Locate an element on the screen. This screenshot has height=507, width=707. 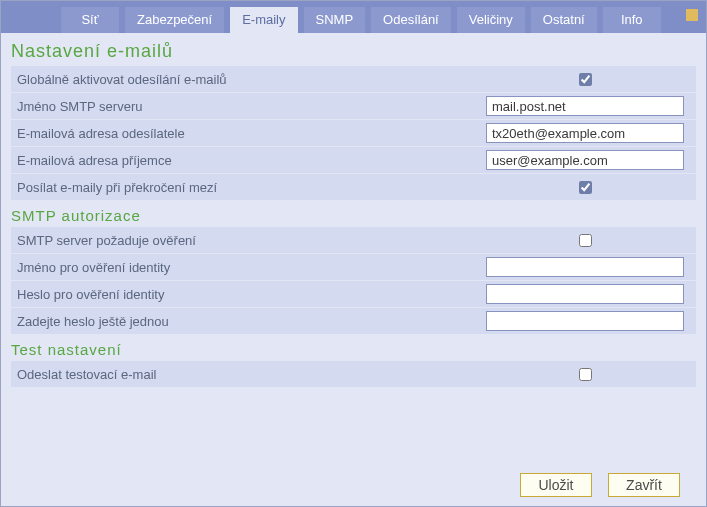
tab-info: Info is located at coordinates (632, 20).